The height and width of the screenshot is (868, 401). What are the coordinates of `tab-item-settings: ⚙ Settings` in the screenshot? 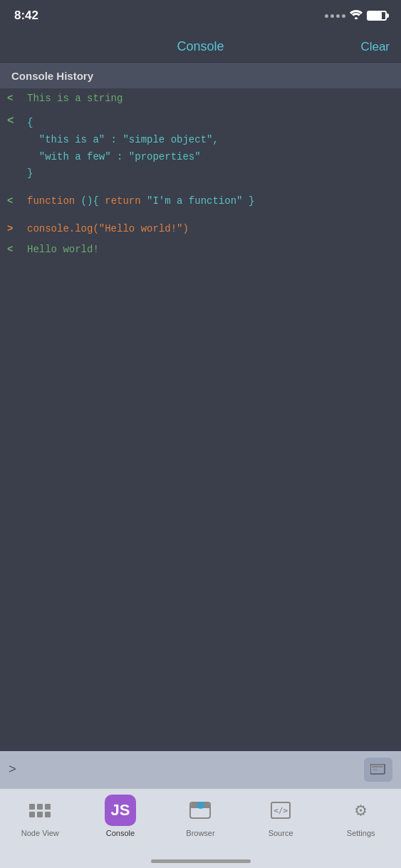 It's located at (361, 824).